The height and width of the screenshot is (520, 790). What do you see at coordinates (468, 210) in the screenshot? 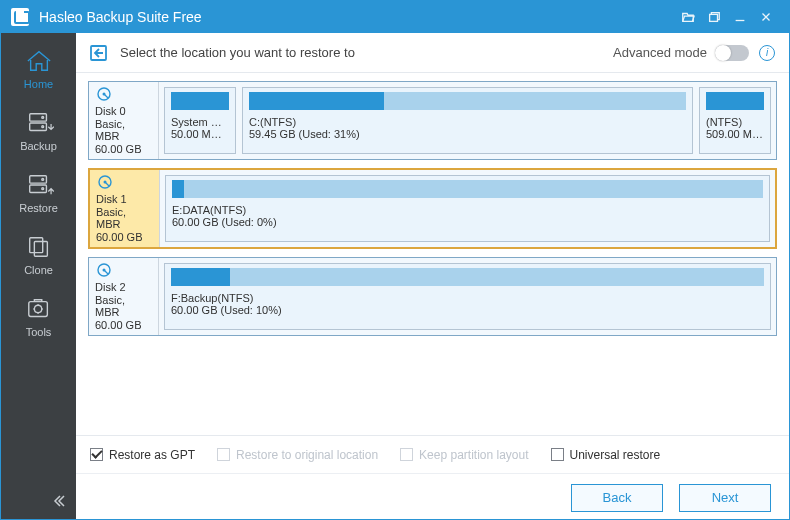
I see `partition-label: E:DATA(NTFS)` at bounding box center [468, 210].